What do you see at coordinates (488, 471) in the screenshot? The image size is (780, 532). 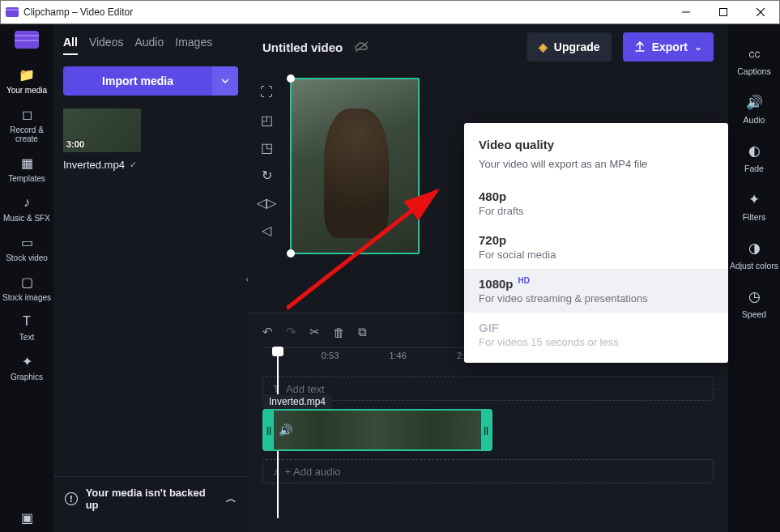 I see `add-audio-placeholder: ♪ + Add audio` at bounding box center [488, 471].